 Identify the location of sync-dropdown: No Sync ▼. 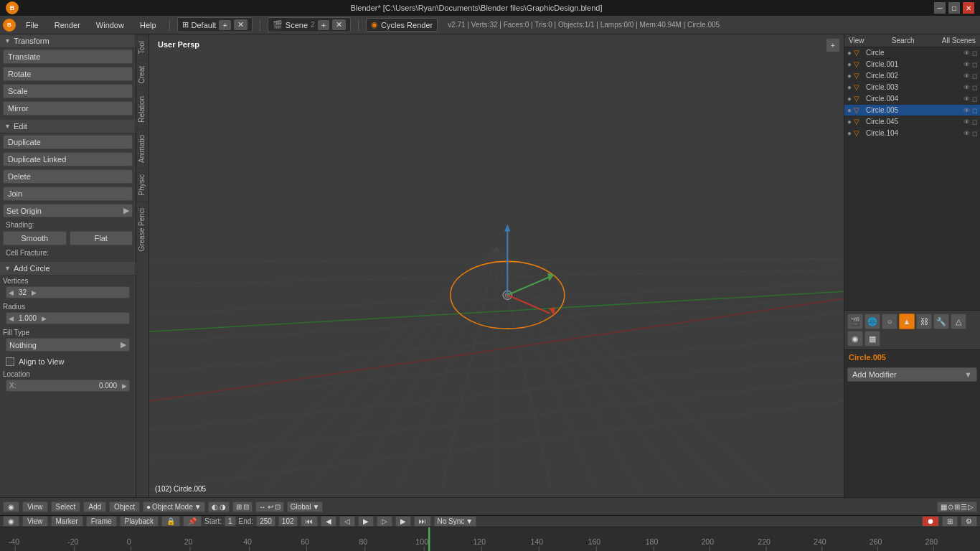
(456, 521).